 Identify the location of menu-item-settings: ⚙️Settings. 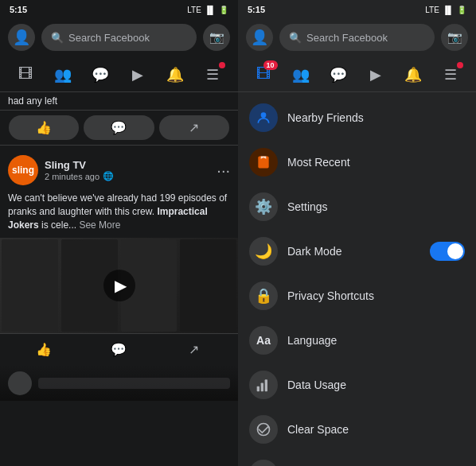
(357, 207).